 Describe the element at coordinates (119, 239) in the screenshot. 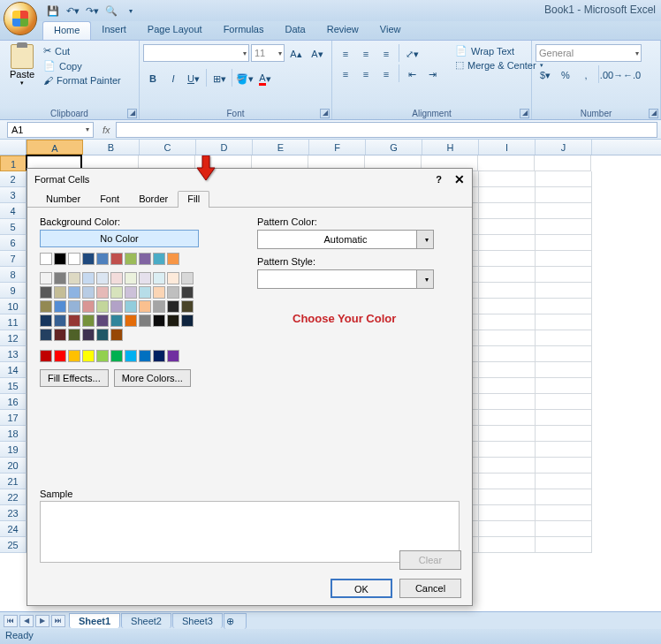

I see `no-color-button: No Color` at that location.